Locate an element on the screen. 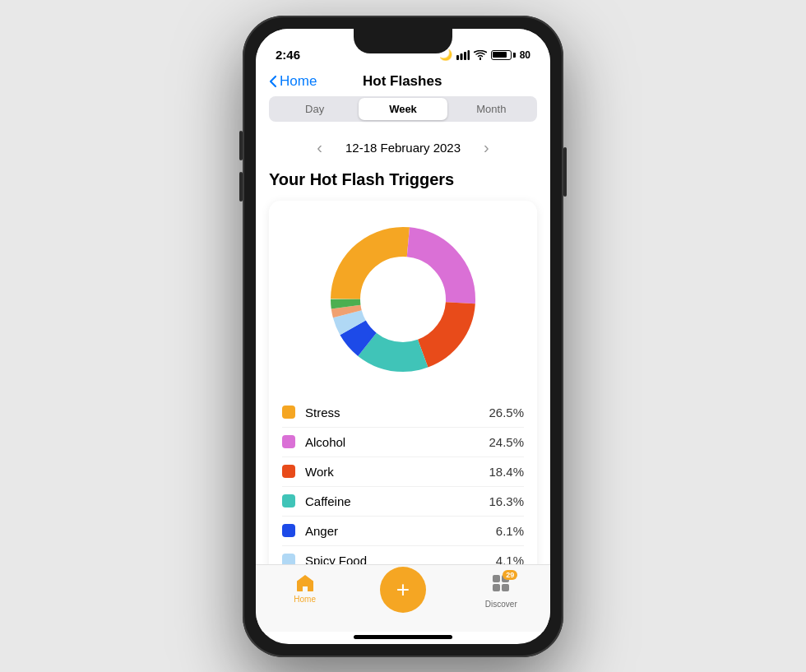 The height and width of the screenshot is (672, 806). list-item: Work 18.4% is located at coordinates (403, 472).